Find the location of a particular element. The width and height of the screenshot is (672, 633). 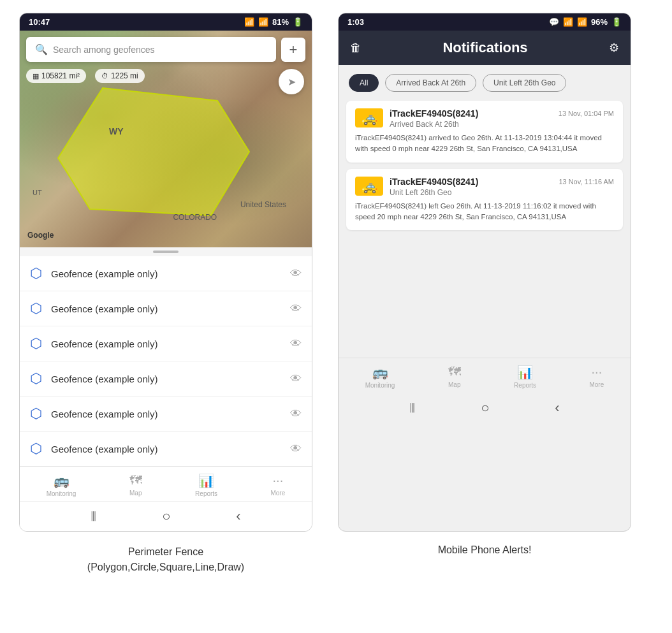

more-icon: ··· is located at coordinates (278, 481).